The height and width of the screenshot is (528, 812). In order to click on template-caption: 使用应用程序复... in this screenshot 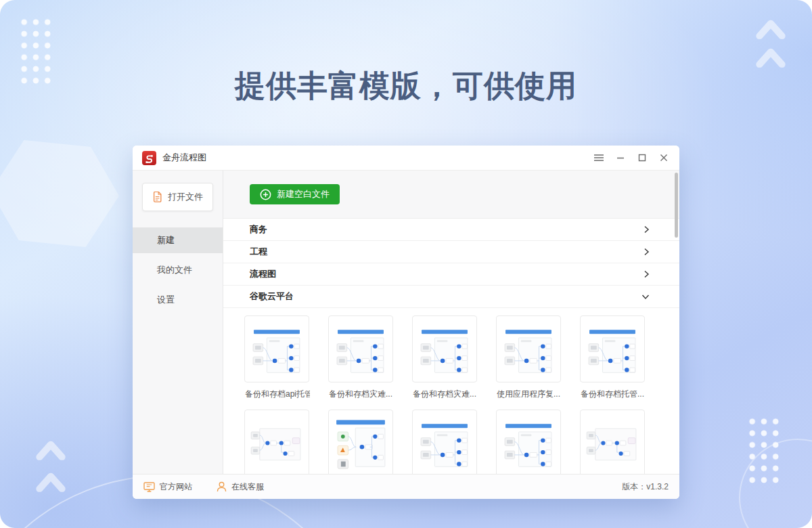, I will do `click(529, 394)`.